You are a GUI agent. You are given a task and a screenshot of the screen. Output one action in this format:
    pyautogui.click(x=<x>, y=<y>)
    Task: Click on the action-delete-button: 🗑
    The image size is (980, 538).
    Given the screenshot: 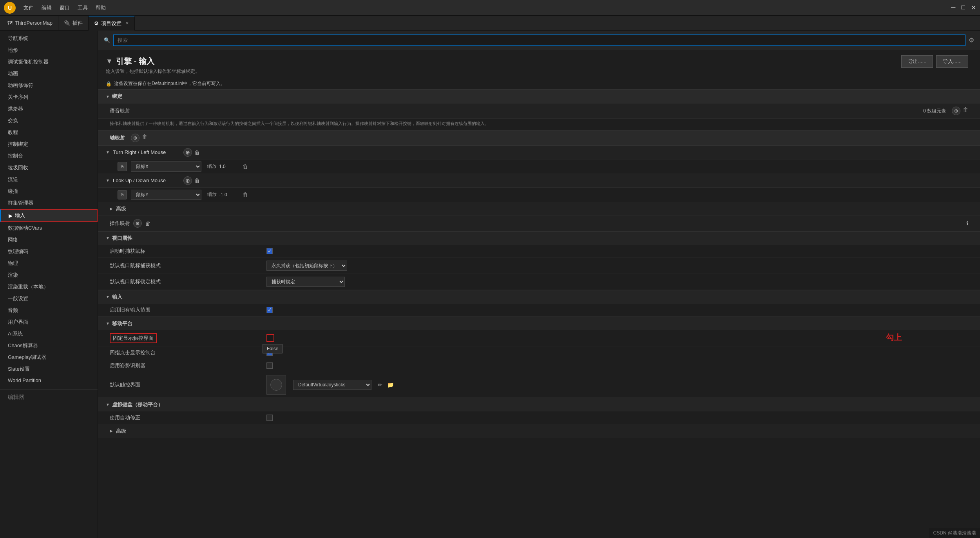 What is the action you would take?
    pyautogui.click(x=966, y=111)
    